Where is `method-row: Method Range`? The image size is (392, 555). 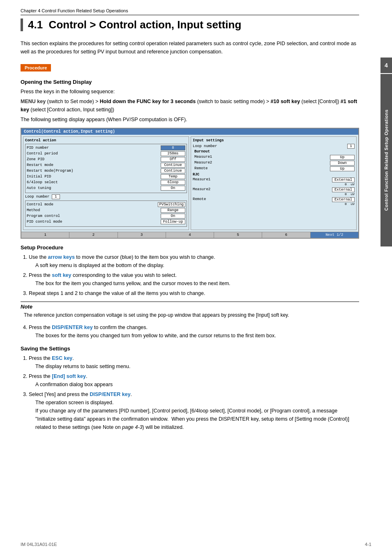 method-row: Method Range is located at coordinates (106, 210).